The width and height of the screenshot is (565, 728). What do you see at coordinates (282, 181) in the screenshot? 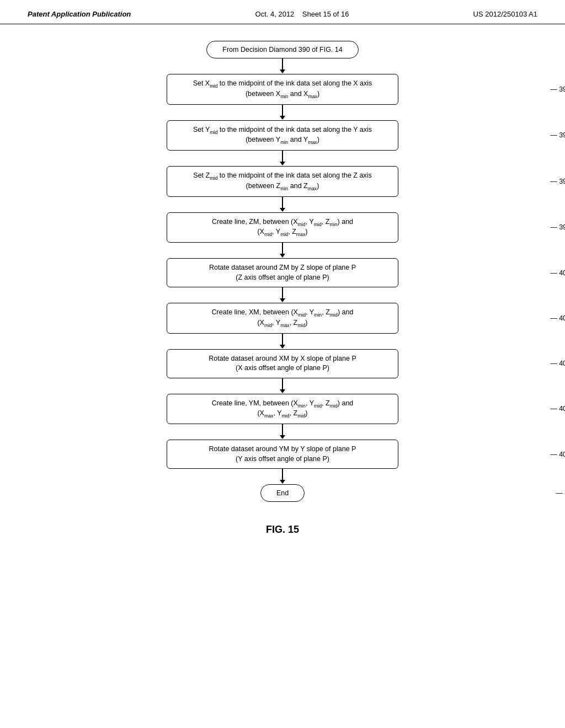
I see `step-396: Set Zmid to the midpoint of the ink data…` at bounding box center [282, 181].